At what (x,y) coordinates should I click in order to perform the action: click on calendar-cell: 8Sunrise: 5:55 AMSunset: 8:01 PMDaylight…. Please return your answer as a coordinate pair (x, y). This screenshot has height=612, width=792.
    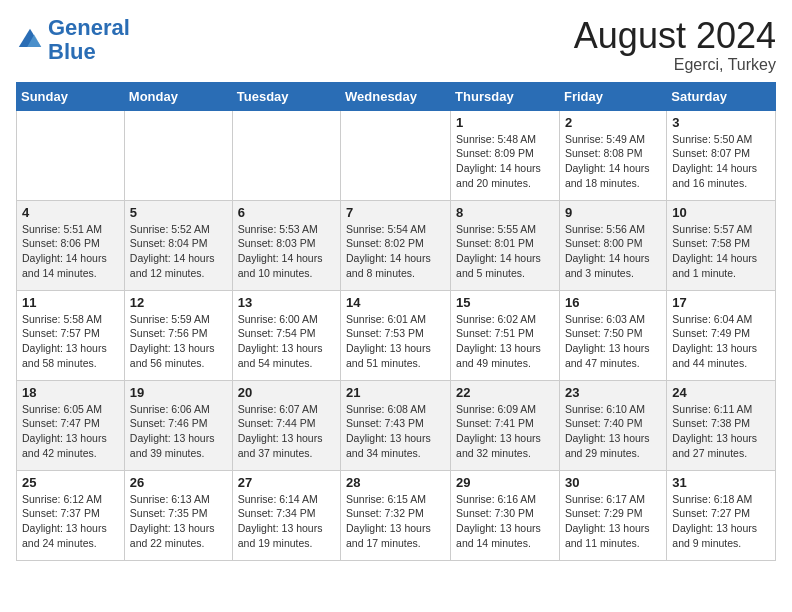
    Looking at the image, I should click on (506, 245).